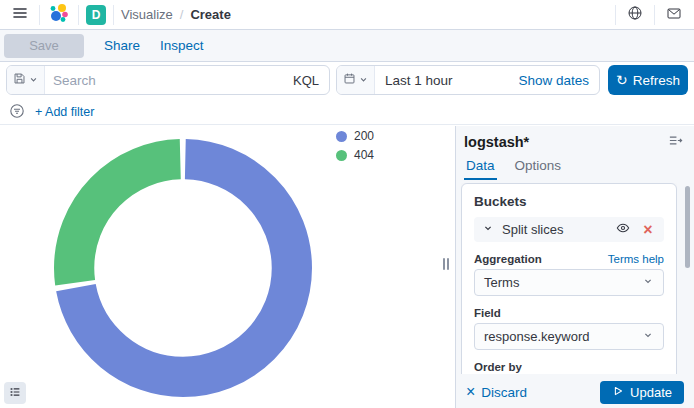  Describe the element at coordinates (688, 227) in the screenshot. I see `panel-scrollbar` at that location.